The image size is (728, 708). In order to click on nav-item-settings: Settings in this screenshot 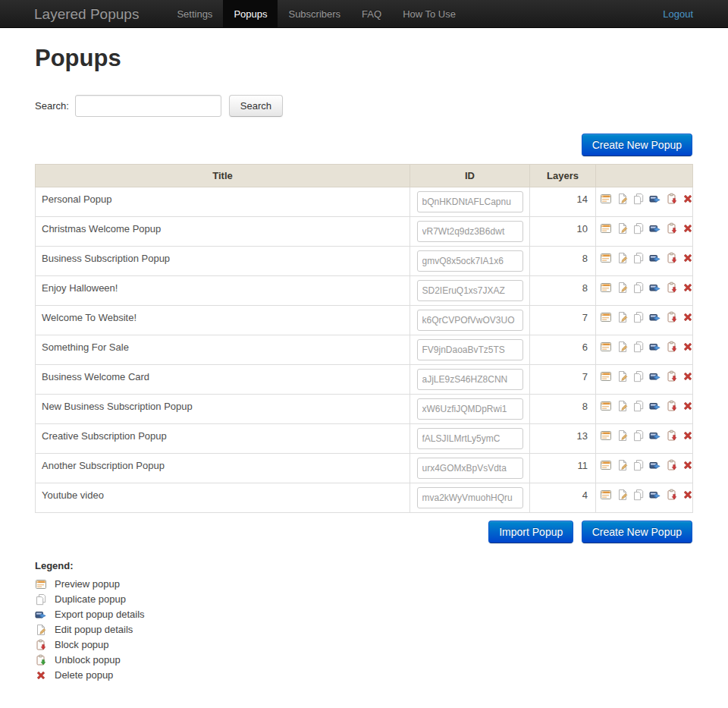, I will do `click(194, 14)`.